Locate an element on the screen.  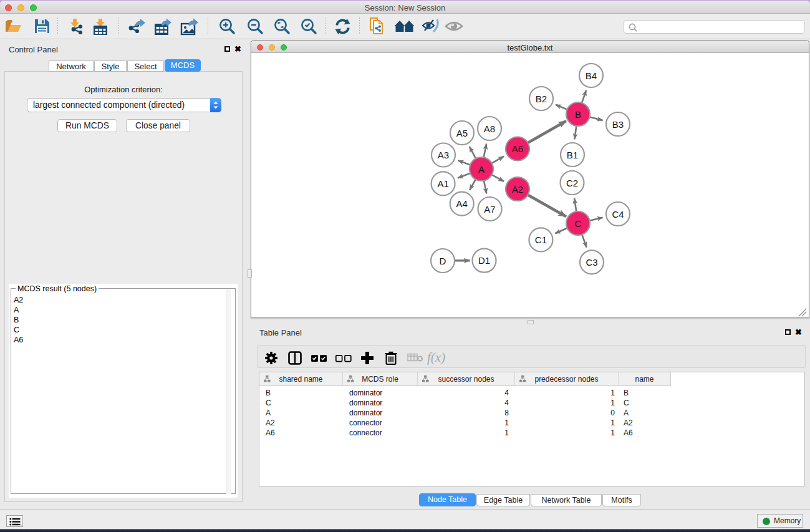
svg-text: A is located at coordinates (481, 170).